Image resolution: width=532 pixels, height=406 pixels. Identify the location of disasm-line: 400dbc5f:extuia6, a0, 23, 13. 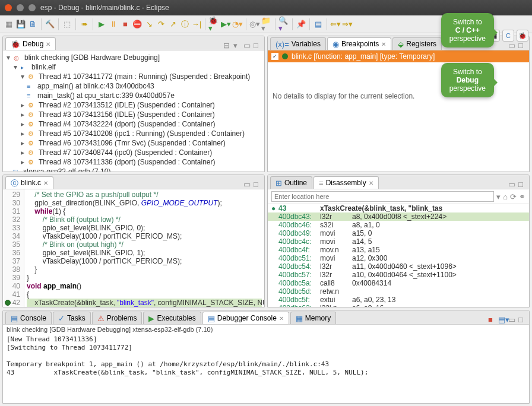
(398, 300).